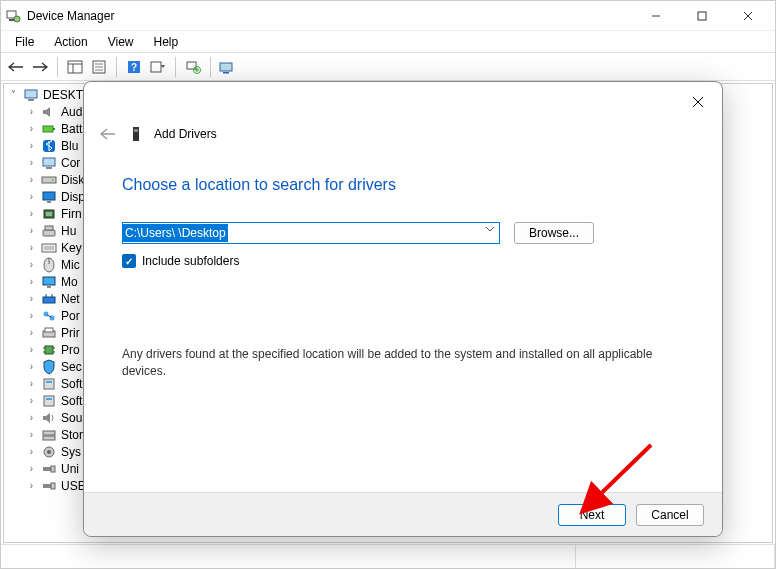  I want to click on chevron-down-icon, so click(490, 229).